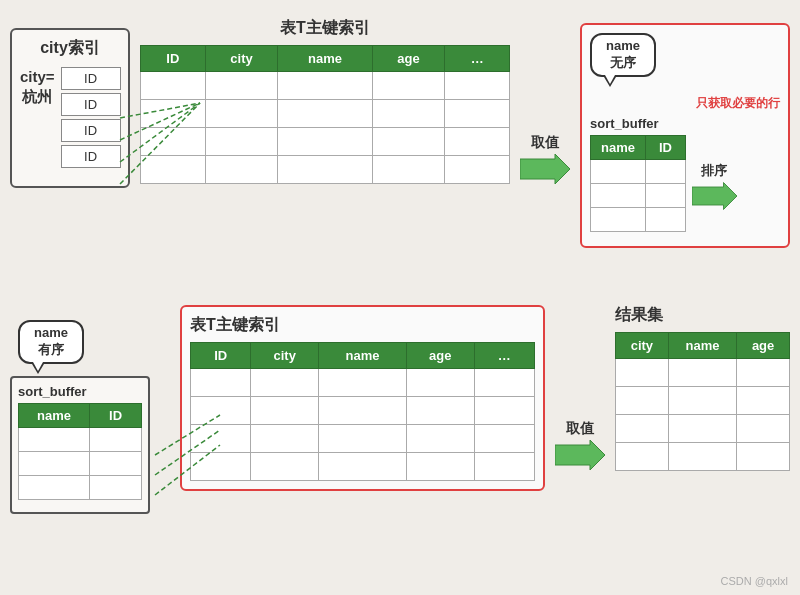 Image resolution: width=800 pixels, height=595 pixels. What do you see at coordinates (685, 136) in the screenshot?
I see `top-right-section: name无序 只获取必要的行 sort_buffer name ID` at bounding box center [685, 136].